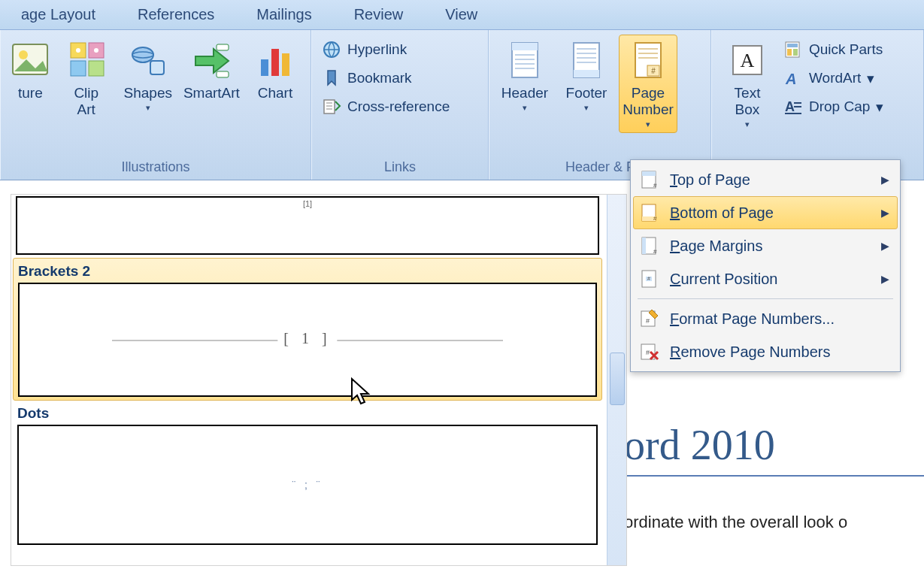  Describe the element at coordinates (586, 75) in the screenshot. I see `footer-button: Footer ▾` at that location.